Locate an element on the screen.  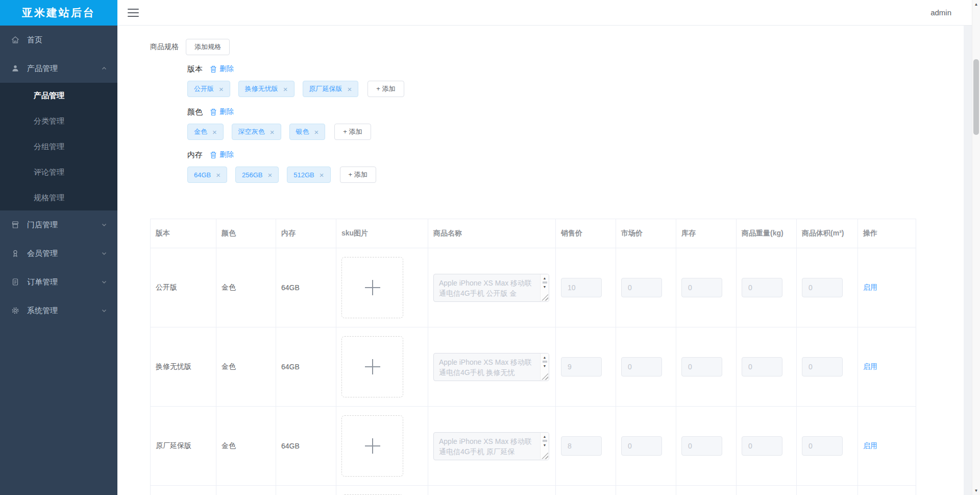
page-scrollbar: ▲ ▼ is located at coordinates (976, 247).